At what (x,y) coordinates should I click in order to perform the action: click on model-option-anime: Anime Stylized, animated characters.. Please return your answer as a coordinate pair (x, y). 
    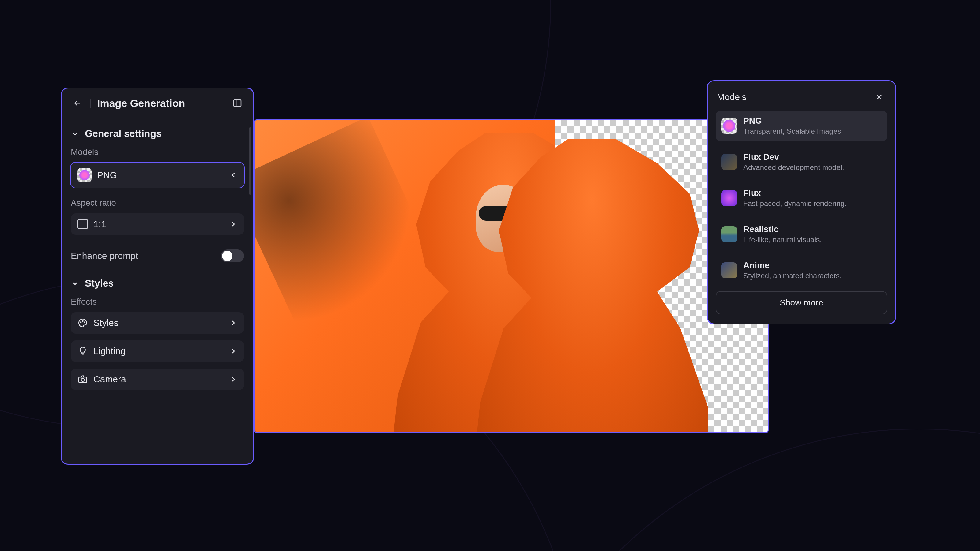
    Looking at the image, I should click on (801, 270).